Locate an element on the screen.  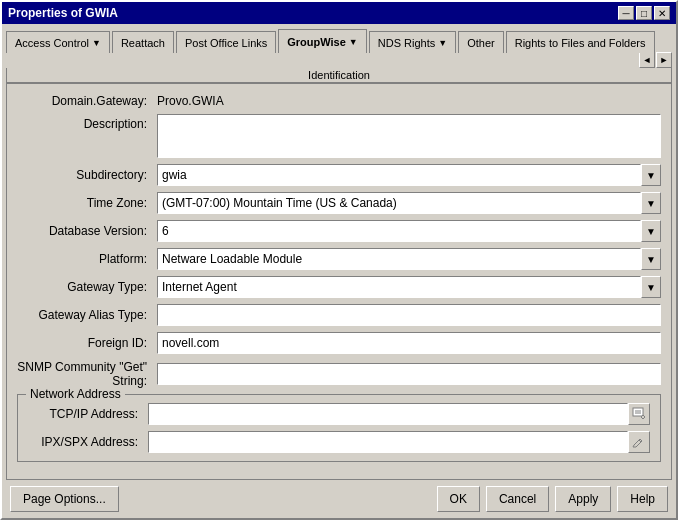
db-version-dropdown-btn: ▼ is located at coordinates (651, 231).